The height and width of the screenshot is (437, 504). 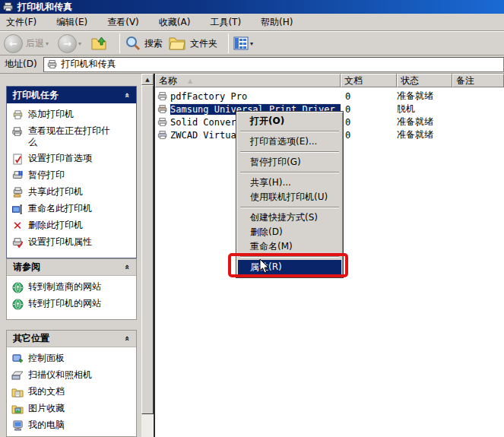 What do you see at coordinates (60, 375) in the screenshot?
I see `task-label: 扫描仪和照相机` at bounding box center [60, 375].